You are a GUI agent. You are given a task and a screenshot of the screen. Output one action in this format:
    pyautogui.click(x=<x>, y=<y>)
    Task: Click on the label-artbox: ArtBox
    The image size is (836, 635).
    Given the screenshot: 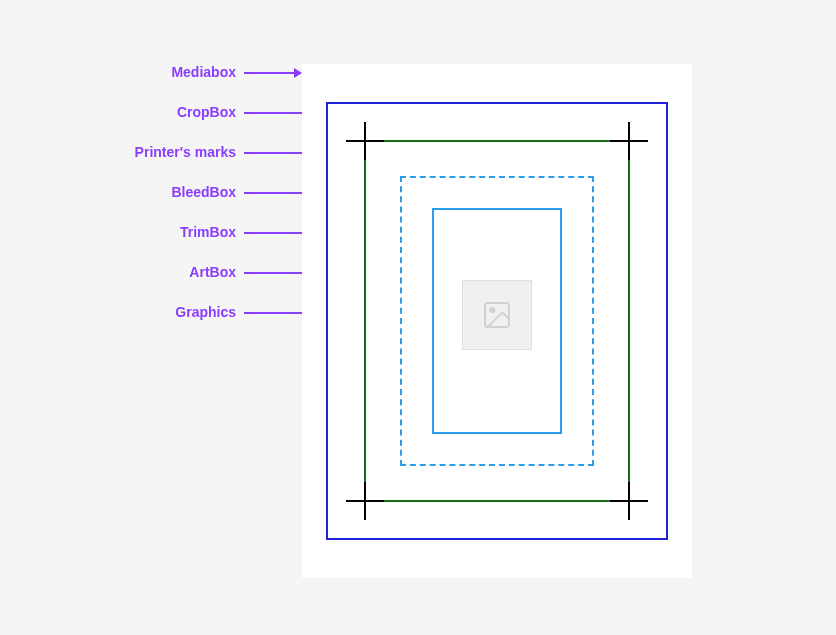 What is the action you would take?
    pyautogui.click(x=212, y=272)
    